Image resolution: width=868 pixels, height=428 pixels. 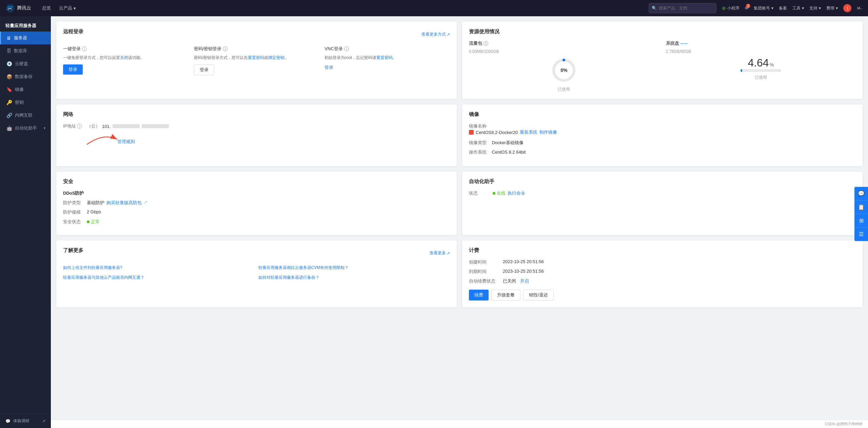 What do you see at coordinates (861, 214) in the screenshot?
I see `right-float-buttons: 💬 📋 ⊞ ☰` at bounding box center [861, 214].